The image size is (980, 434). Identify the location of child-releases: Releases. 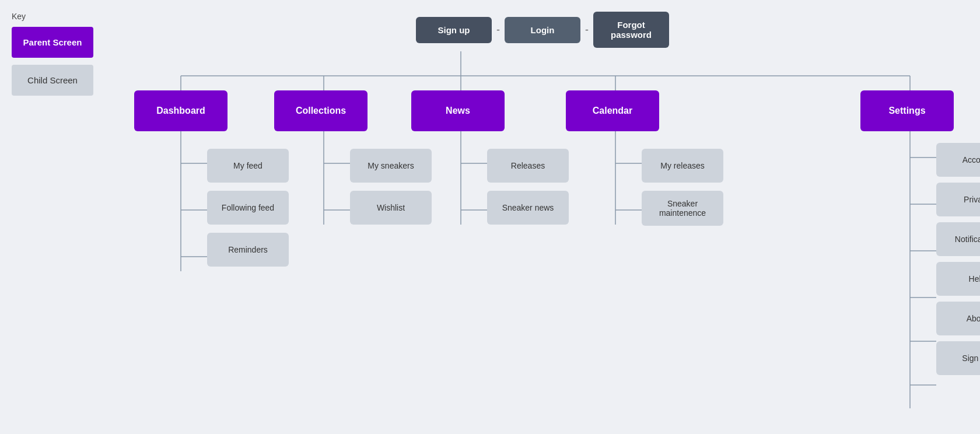
(528, 166).